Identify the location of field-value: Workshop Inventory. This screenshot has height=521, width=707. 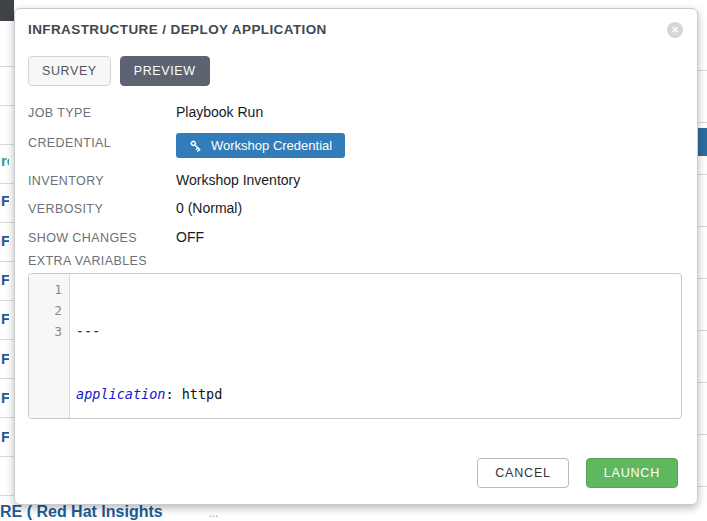
(238, 180).